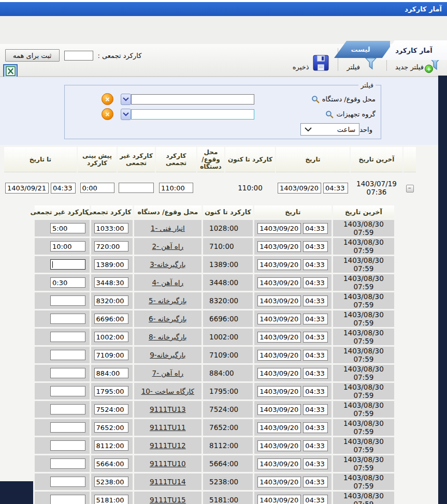 This screenshot has width=447, height=504. I want to click on device-link: انبار فنی -1, so click(168, 228).